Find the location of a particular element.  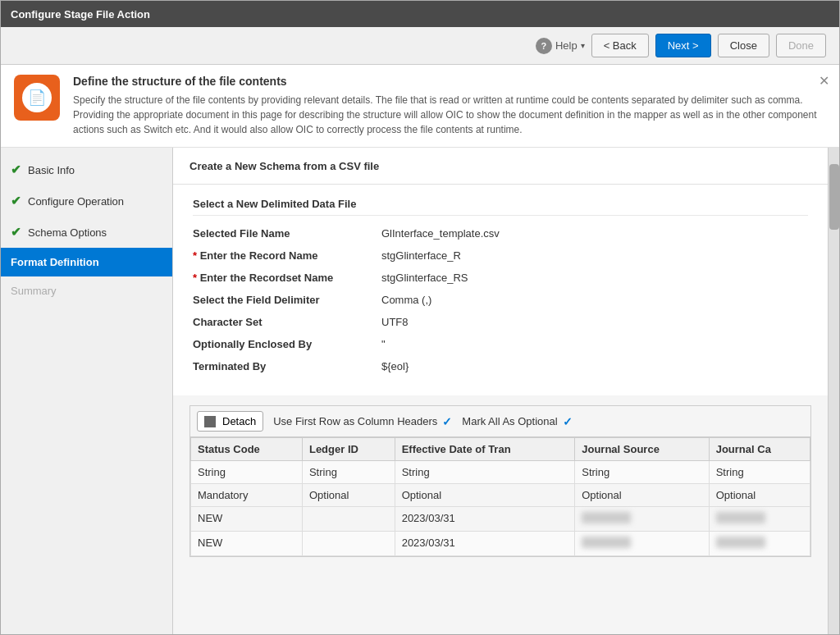

back-button: < Back is located at coordinates (620, 46).